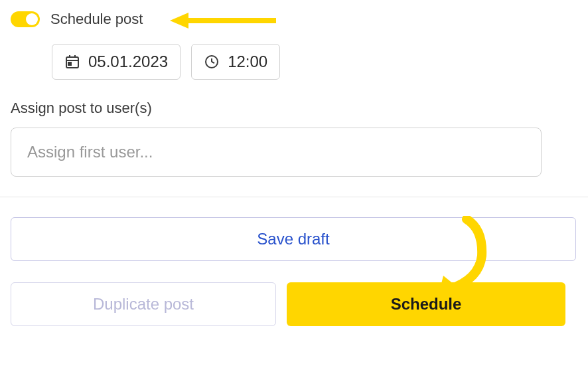  Describe the element at coordinates (116, 62) in the screenshot. I see `date-picker: 05.01.2023` at that location.